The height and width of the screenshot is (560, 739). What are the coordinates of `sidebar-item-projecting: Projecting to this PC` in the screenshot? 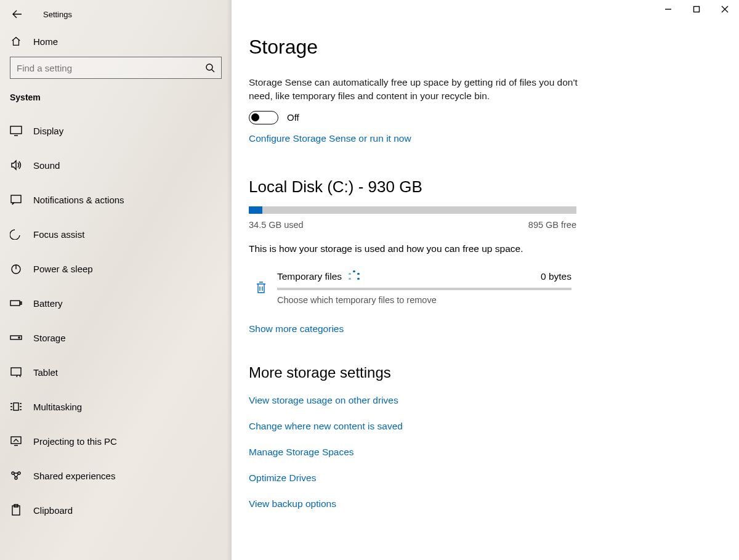 It's located at (116, 441).